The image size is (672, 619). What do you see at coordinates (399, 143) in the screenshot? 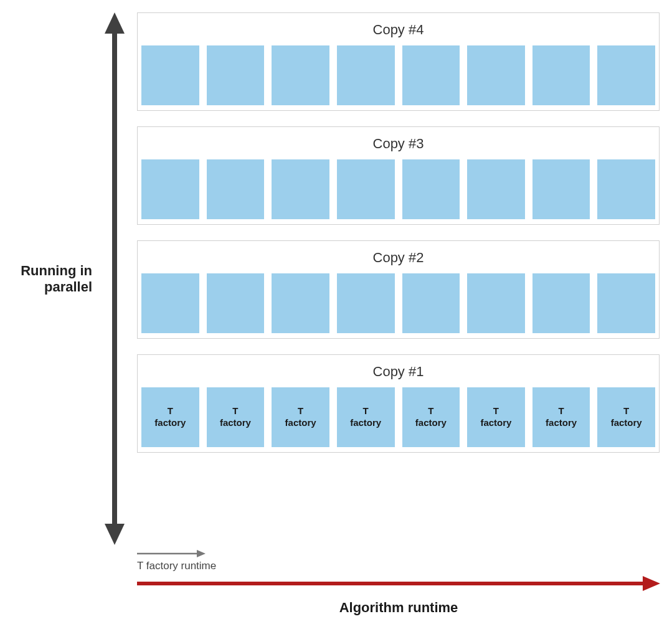
I see `copy-title: Copy #3` at bounding box center [399, 143].